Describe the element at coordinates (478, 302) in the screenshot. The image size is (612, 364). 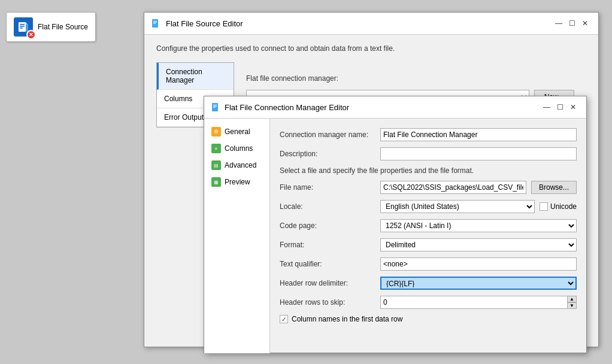
I see `spinner-wrapper: ▲ ▼` at that location.